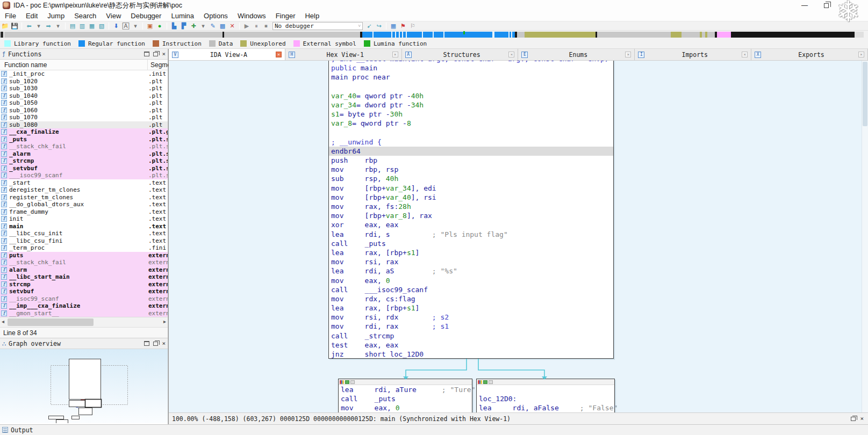  I want to click on vscroll-thumb, so click(865, 94).